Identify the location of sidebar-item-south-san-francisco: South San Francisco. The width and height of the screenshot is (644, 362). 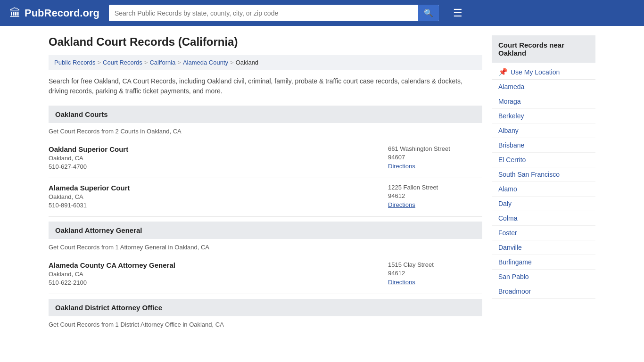
(544, 174).